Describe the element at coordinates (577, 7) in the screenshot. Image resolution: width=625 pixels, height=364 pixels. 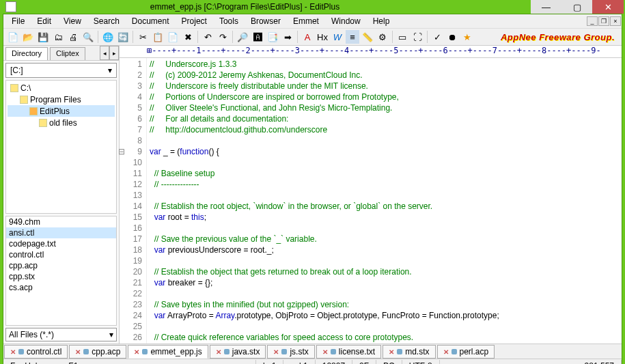
I see `maximize-button: ▢` at that location.